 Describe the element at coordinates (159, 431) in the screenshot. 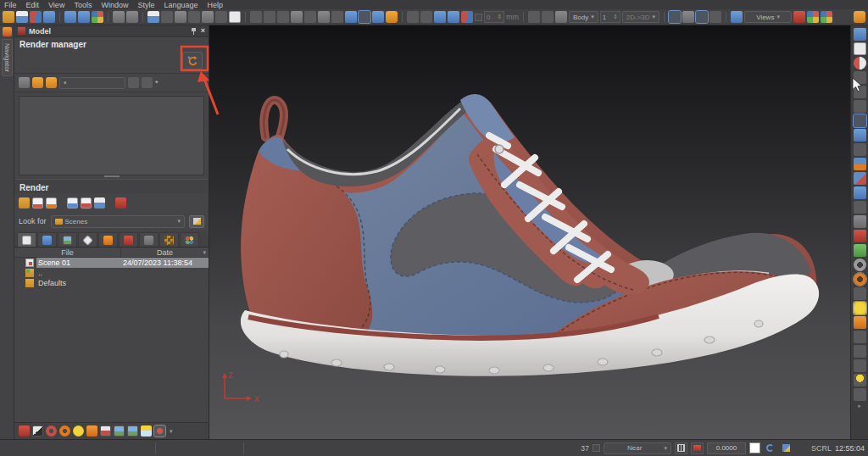

I see `record-icon` at that location.